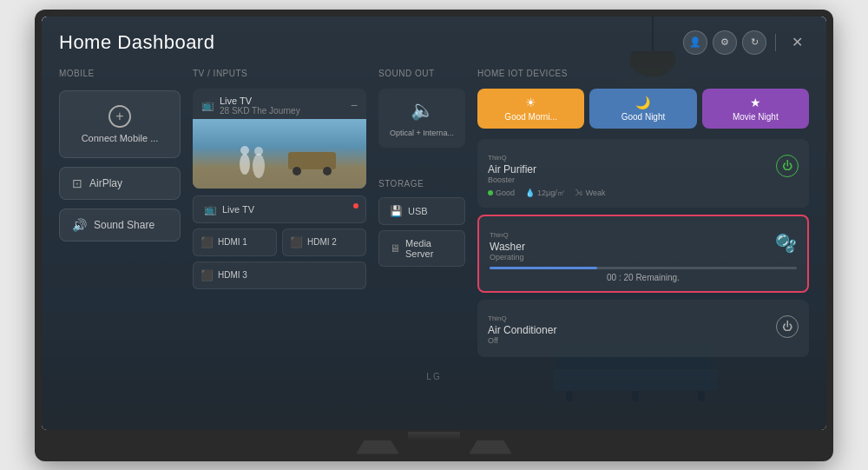 The image size is (868, 470). I want to click on aq-pm25: 💧 12μg/㎥, so click(545, 193).